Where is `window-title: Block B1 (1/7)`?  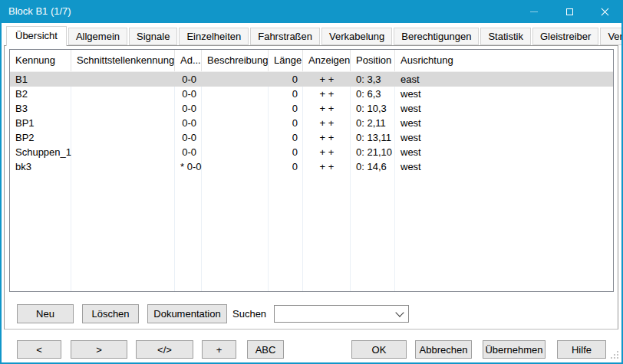
window-title: Block B1 (1/7) is located at coordinates (40, 11).